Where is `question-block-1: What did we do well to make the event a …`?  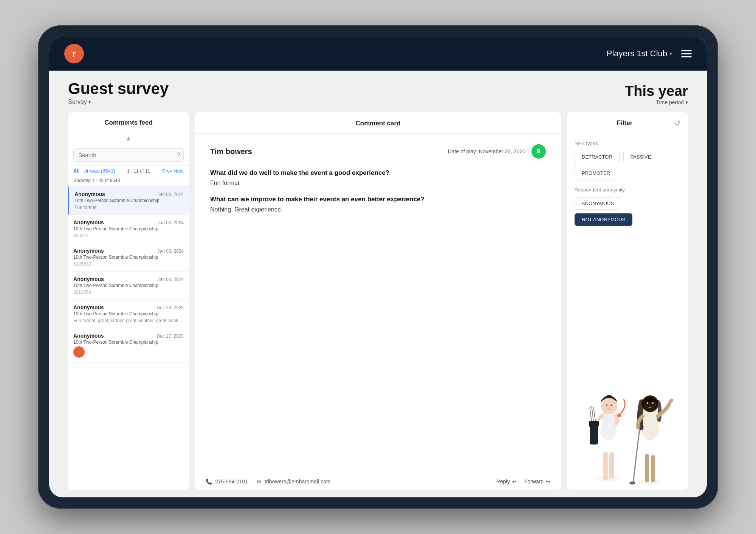 question-block-1: What did we do well to make the event a … is located at coordinates (378, 178).